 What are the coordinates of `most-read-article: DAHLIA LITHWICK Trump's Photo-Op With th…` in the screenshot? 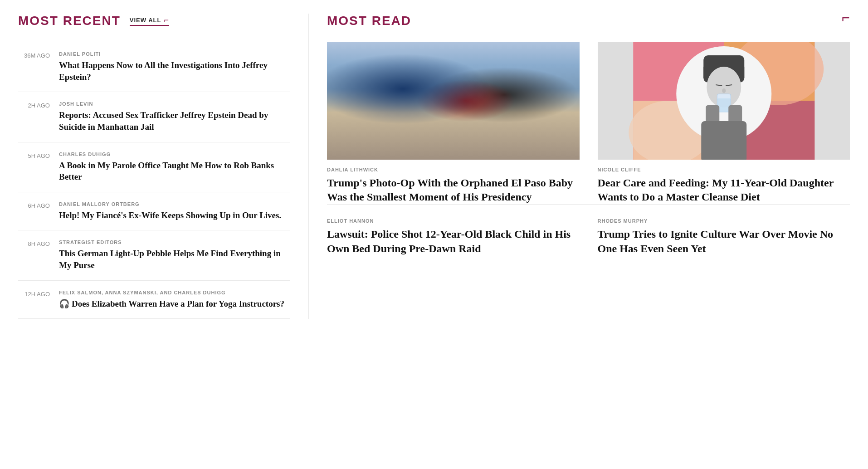 It's located at (454, 123).